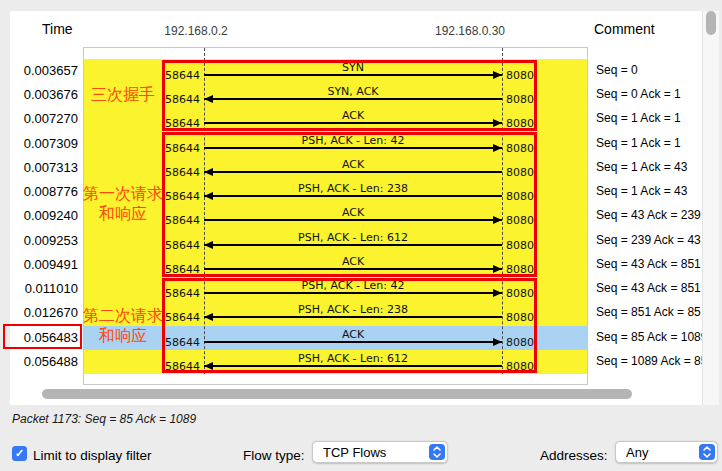  What do you see at coordinates (380, 452) in the screenshot?
I see `flow-type-select: TCP Flows` at bounding box center [380, 452].